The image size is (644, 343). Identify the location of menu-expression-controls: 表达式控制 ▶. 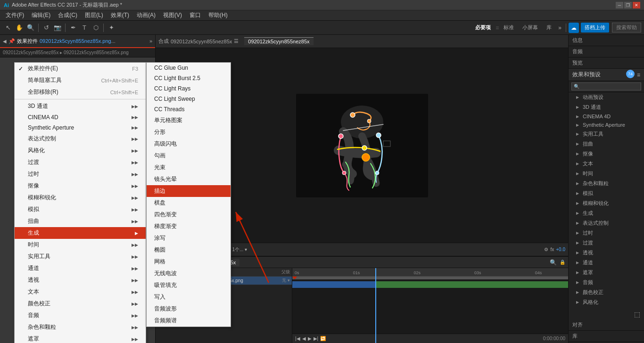
(80, 139).